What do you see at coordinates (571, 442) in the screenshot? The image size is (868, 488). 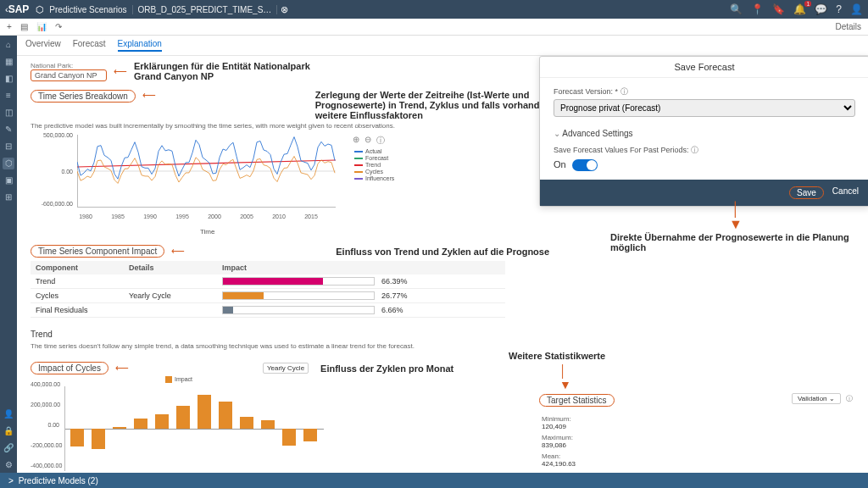 I see `target-statistics: Minimum:120,409 Maximum:839,086 Mean:424…` at bounding box center [571, 442].